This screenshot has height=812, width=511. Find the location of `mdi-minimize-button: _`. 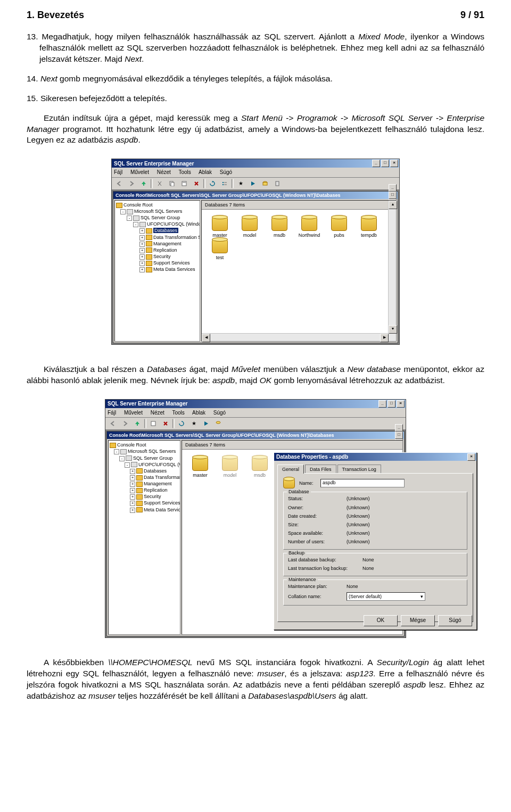

mdi-minimize-button: _ is located at coordinates (393, 188).